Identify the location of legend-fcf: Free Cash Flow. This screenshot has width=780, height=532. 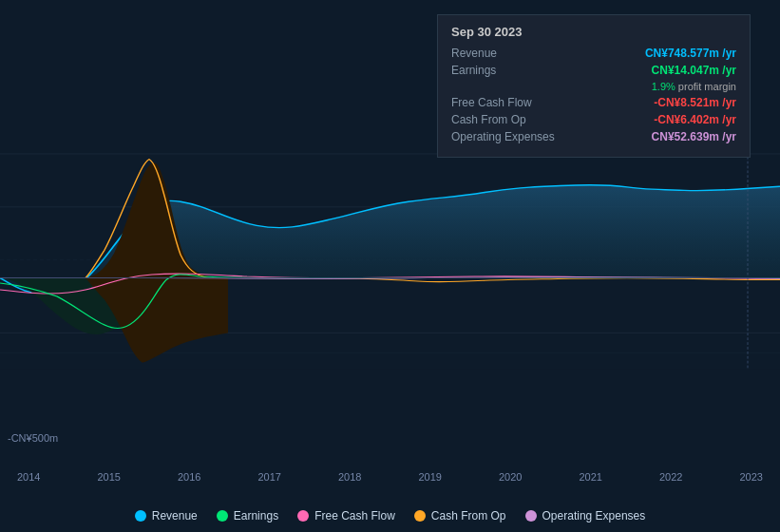
(346, 516).